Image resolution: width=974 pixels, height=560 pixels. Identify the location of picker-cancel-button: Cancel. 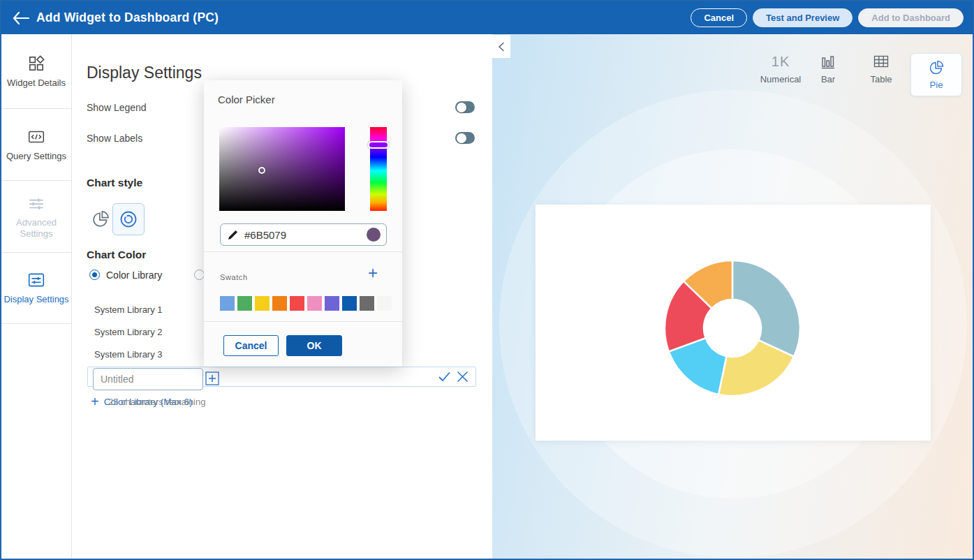
(251, 346).